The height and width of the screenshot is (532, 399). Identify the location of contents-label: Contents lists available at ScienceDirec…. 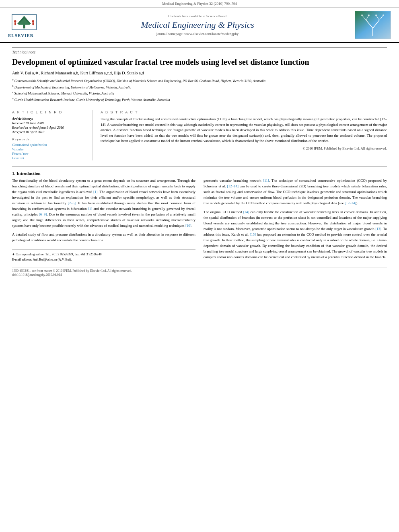
(198, 16).